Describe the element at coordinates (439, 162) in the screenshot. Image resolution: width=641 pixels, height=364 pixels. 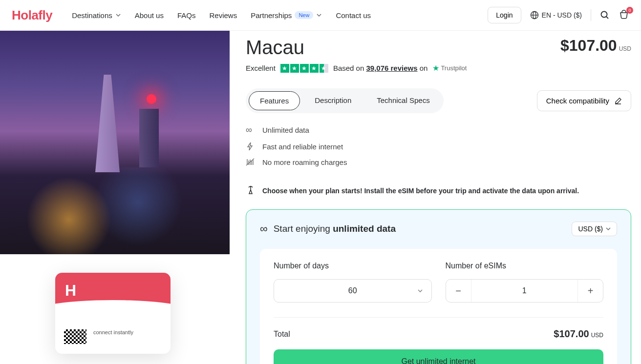
I see `feature-item: No more roaming charges` at that location.